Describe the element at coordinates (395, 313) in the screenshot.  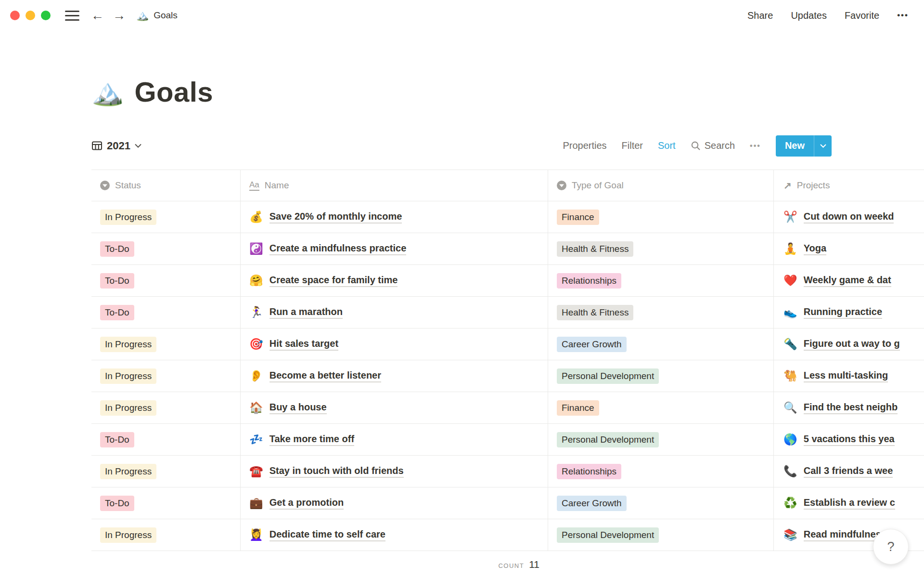
I see `name-cell: 🏃‍♀️ Run a marathon` at that location.